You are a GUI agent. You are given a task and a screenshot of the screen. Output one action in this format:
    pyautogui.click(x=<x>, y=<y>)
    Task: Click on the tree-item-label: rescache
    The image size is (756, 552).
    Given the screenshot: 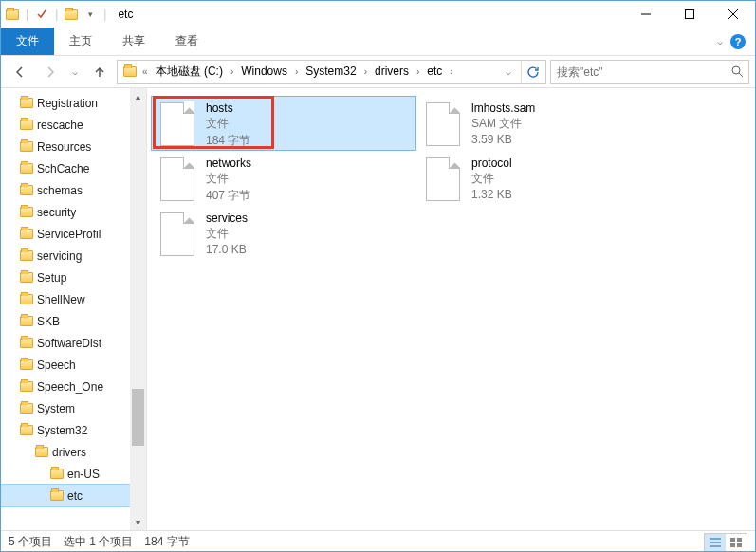 What is the action you would take?
    pyautogui.click(x=61, y=125)
    